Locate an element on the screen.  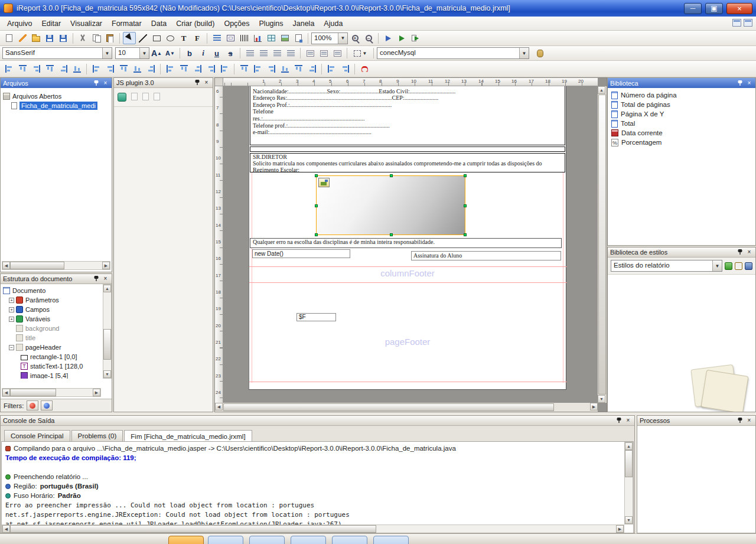
tree-node-pageheader: − pageHeader is located at coordinates (56, 347).